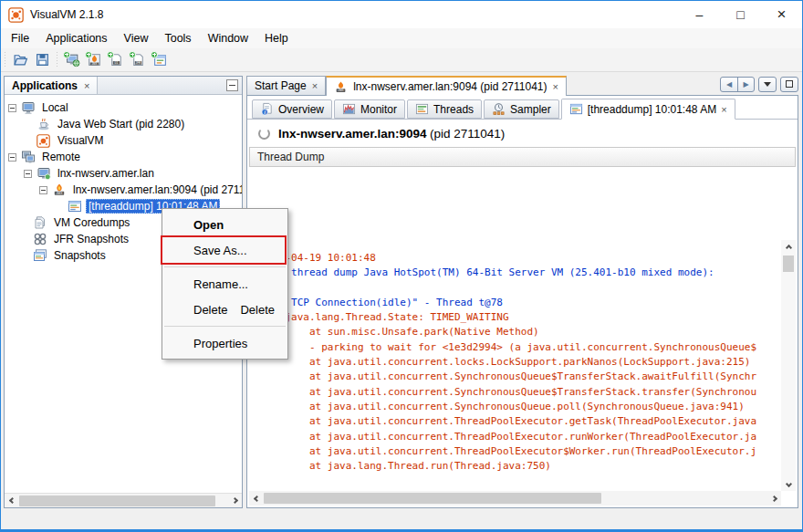 The image size is (803, 532). I want to click on tree-item-label: VM Coredumps, so click(91, 223).